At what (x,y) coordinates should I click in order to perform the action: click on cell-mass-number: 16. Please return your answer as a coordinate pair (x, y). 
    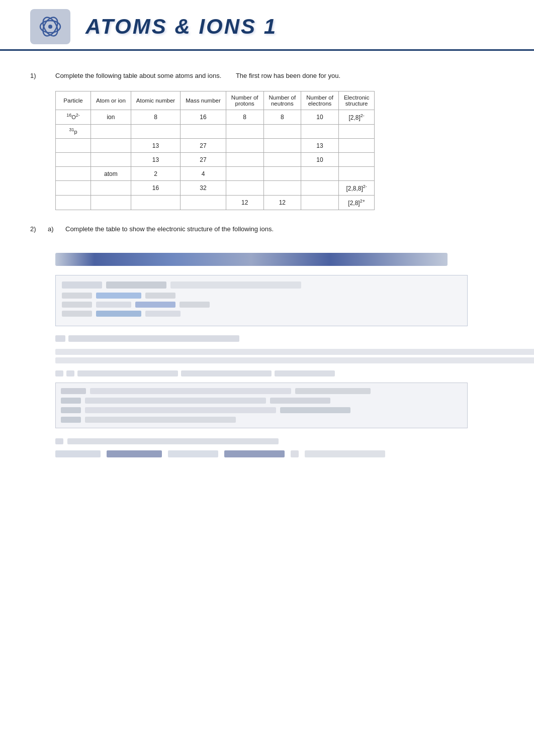
    Looking at the image, I should click on (203, 117).